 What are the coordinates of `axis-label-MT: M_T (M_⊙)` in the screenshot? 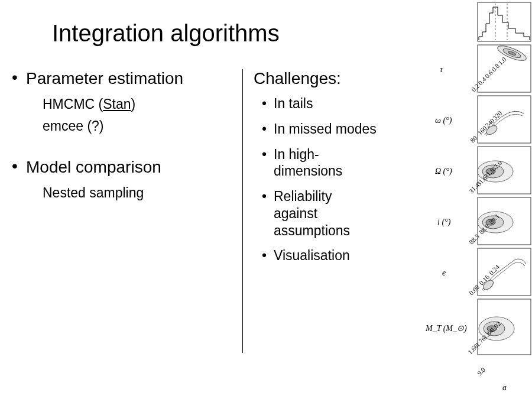 It's located at (446, 329).